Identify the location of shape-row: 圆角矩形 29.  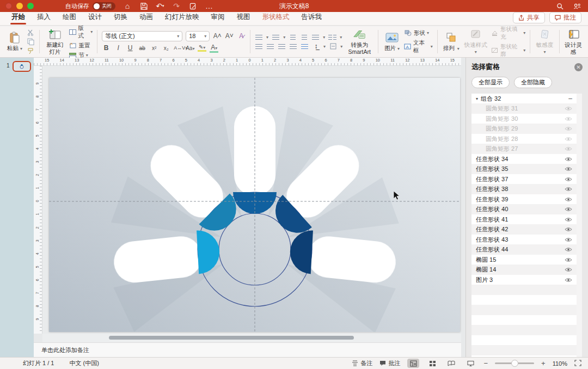
(524, 130).